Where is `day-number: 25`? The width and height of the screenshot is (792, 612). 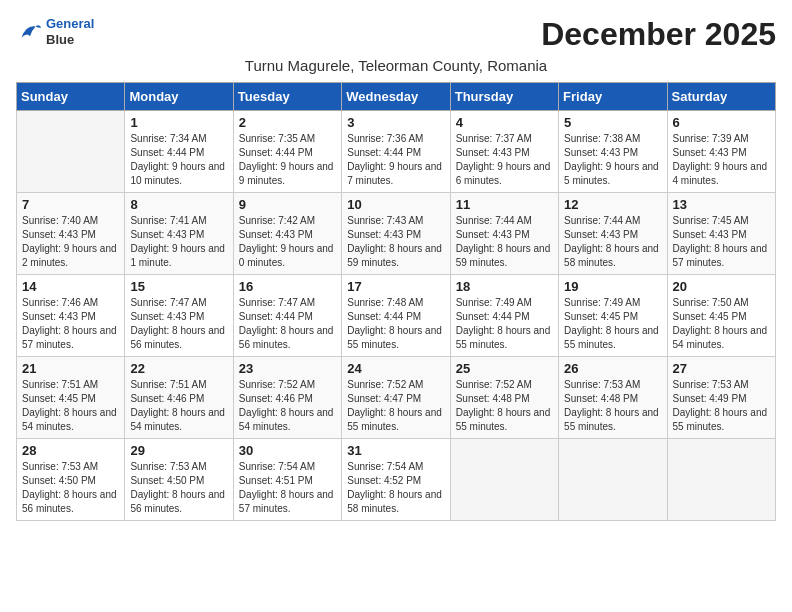 day-number: 25 is located at coordinates (504, 368).